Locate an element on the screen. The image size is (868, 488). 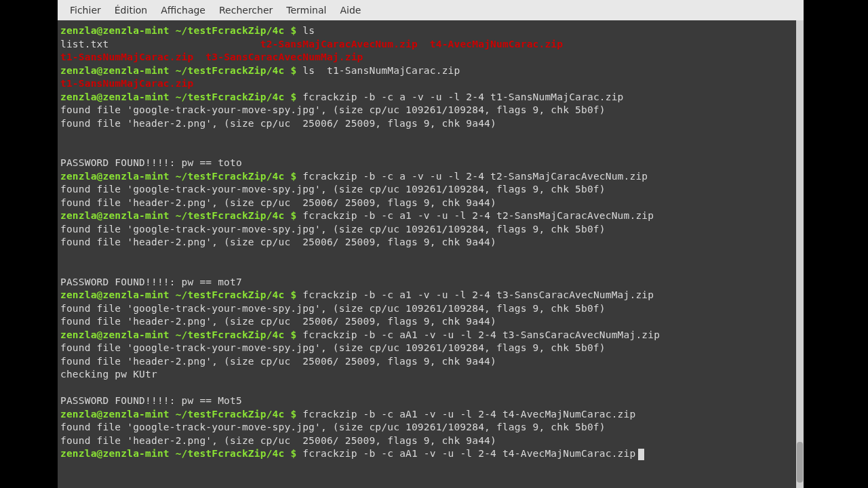
password-found: PASSWORD FOUND!!!!: pw == mot7 is located at coordinates (151, 282).